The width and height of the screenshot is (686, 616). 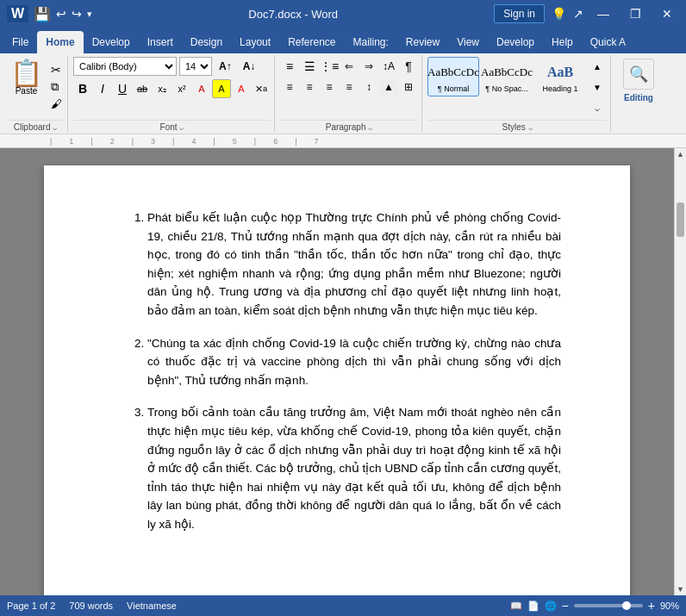 I want to click on editing-label-text: Editing, so click(x=639, y=98).